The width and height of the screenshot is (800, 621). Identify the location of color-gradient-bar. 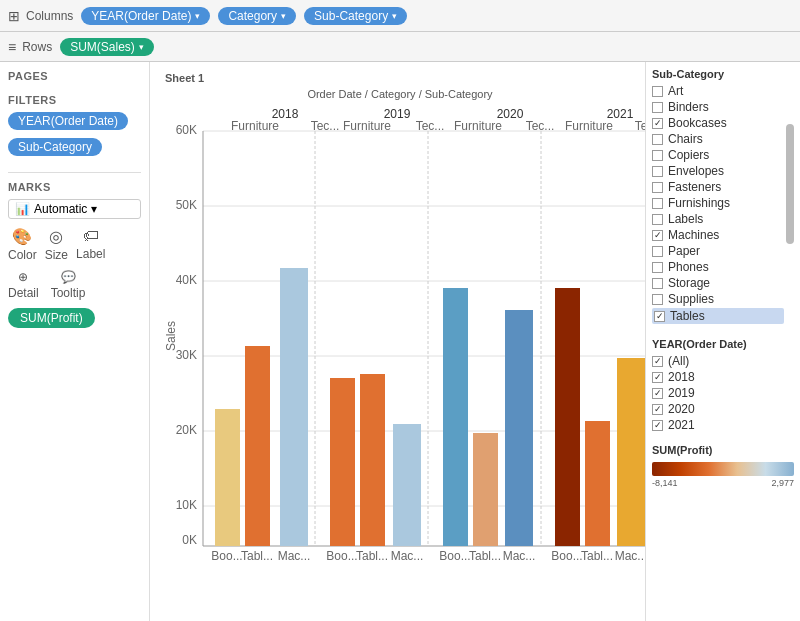
(723, 469).